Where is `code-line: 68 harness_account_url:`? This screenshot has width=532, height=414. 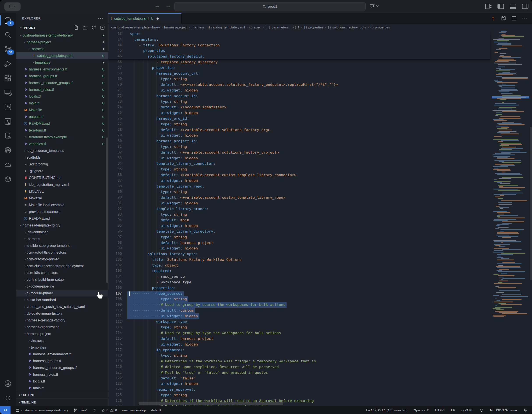 code-line: 68 harness_account_url: is located at coordinates (299, 74).